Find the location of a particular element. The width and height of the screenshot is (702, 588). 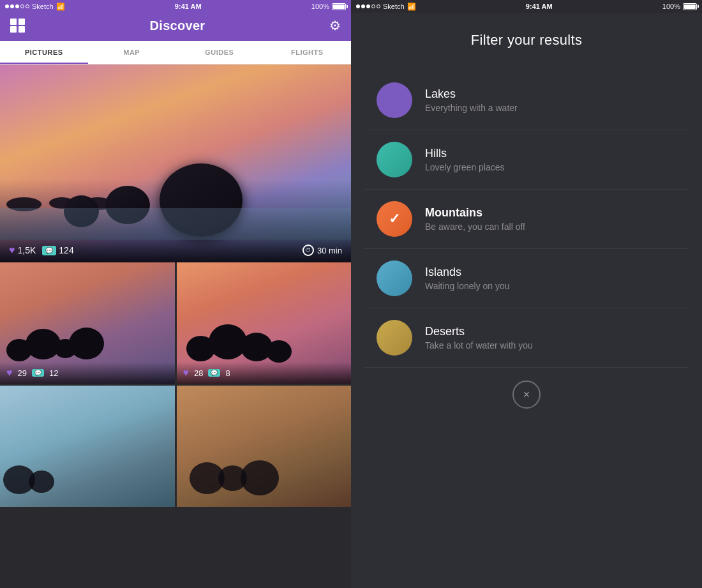

status-time-left: 9:41 AM is located at coordinates (188, 6).